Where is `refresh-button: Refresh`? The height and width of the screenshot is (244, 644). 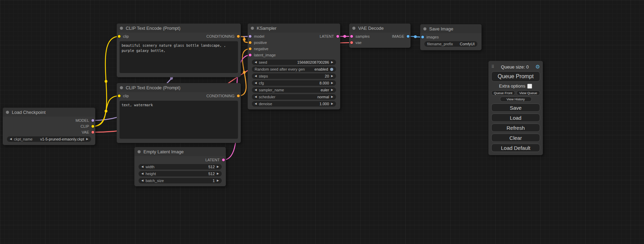
refresh-button: Refresh is located at coordinates (515, 128).